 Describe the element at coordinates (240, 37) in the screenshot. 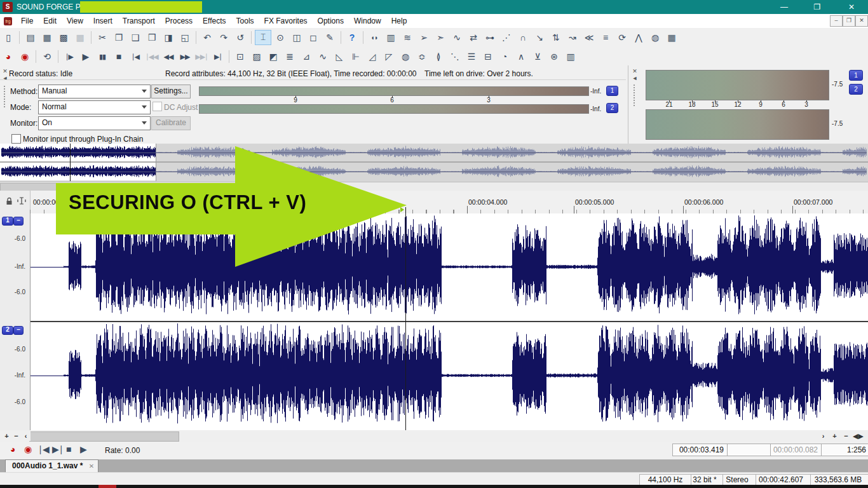

I see `repeat-icon: ↺` at that location.